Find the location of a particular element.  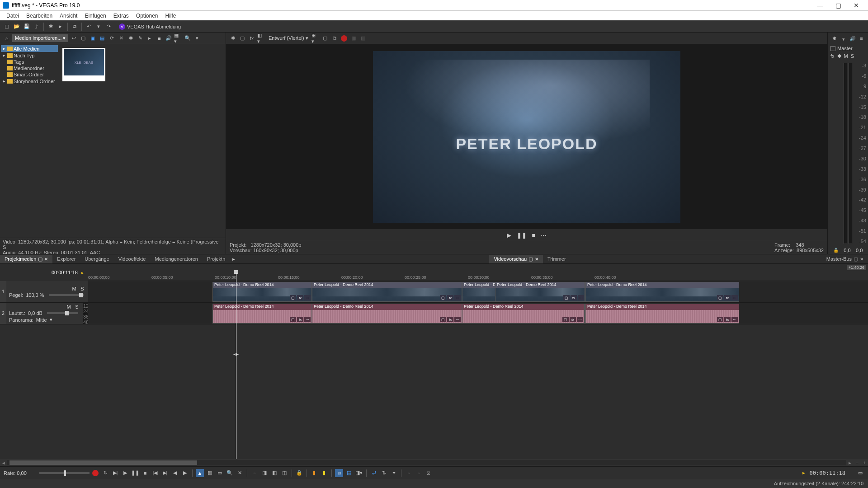

scroll-left-icon: ◂ is located at coordinates (4, 463).